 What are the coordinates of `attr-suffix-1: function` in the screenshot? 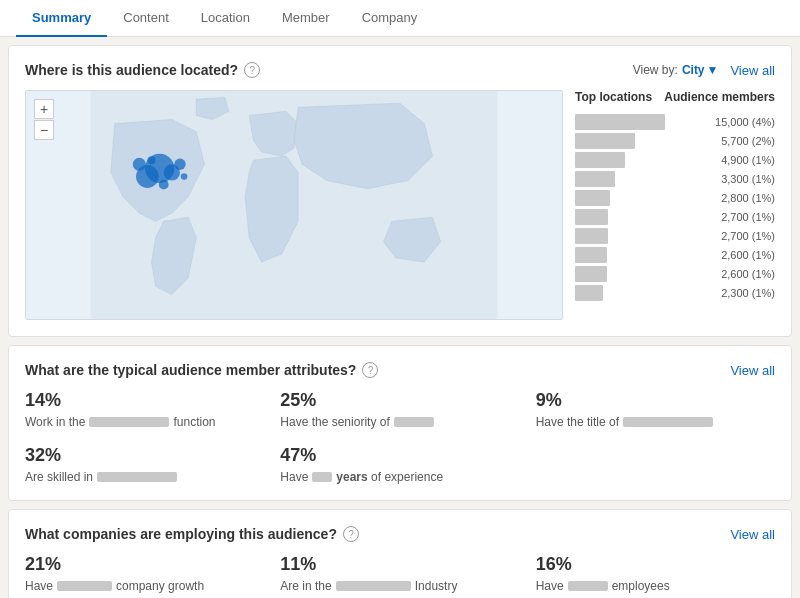 It's located at (194, 422).